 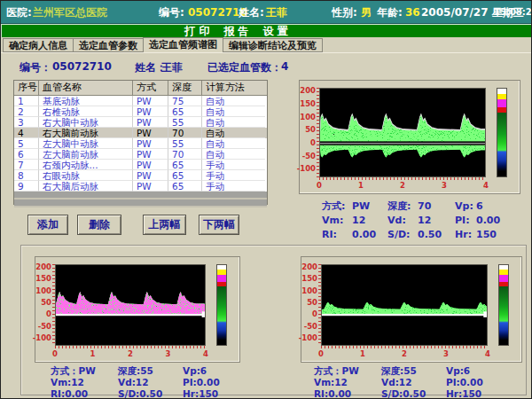 What do you see at coordinates (273, 45) in the screenshot?
I see `tab-diagnosis-preview: 编辑诊断结论及预览` at bounding box center [273, 45].